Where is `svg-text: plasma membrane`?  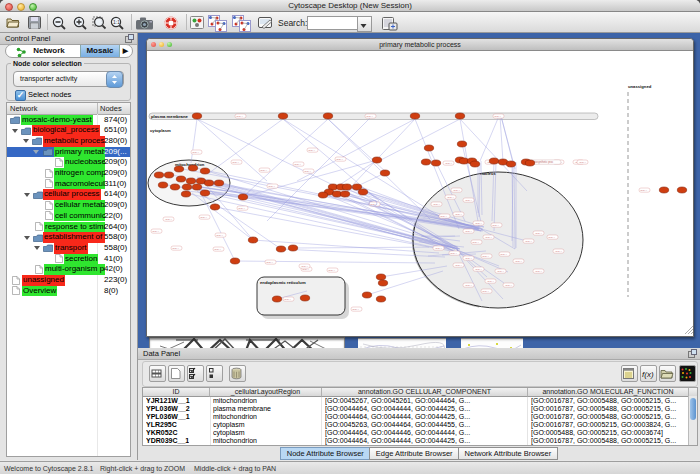
svg-text: plasma membrane is located at coordinates (170, 116).